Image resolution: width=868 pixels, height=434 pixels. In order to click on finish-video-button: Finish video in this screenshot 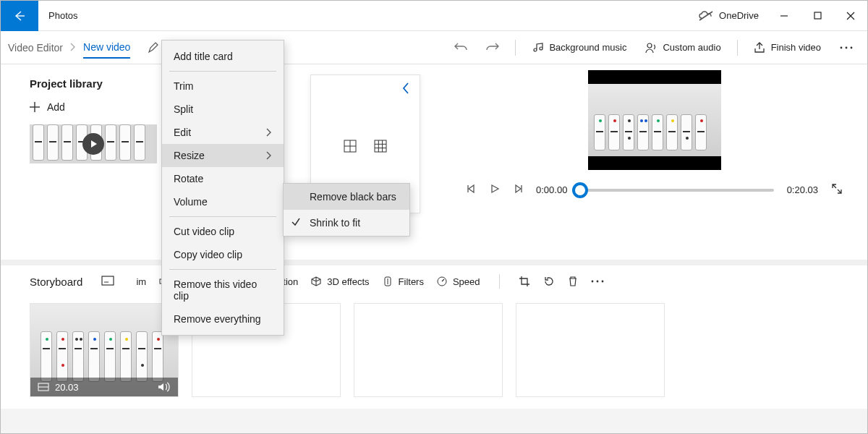, I will do `click(787, 48)`.